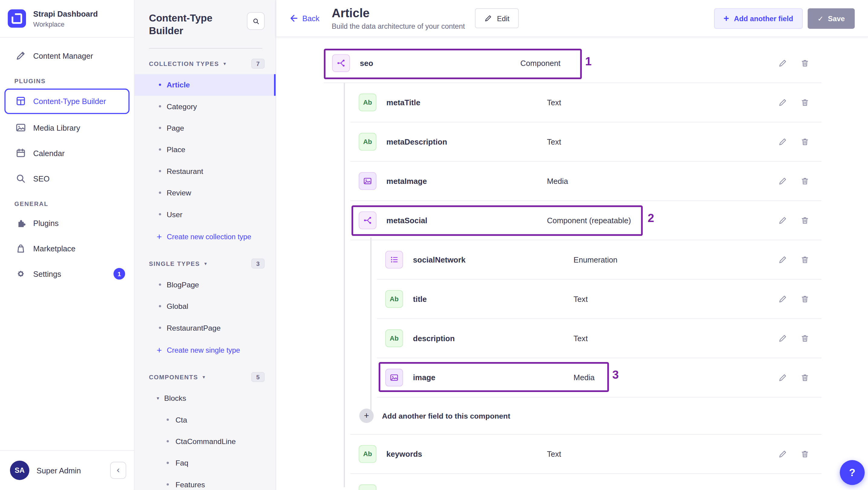 This screenshot has width=868, height=490. I want to click on annotation-number-1: 1, so click(588, 61).